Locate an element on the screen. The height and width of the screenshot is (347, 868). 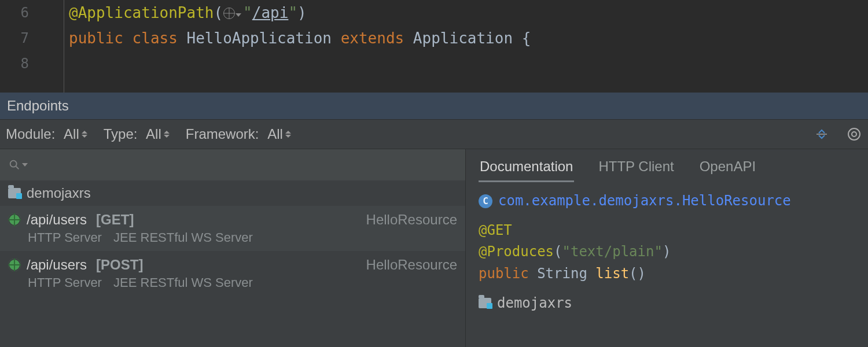
doc-module-name: demojaxrs is located at coordinates (535, 303).